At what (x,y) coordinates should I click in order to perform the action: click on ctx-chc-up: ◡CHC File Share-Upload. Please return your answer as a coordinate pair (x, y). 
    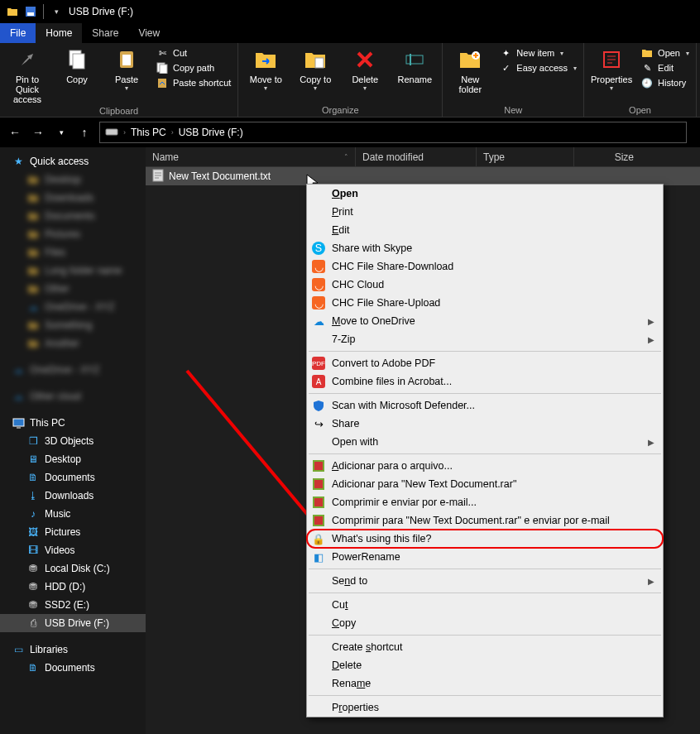
    Looking at the image, I should click on (485, 303).